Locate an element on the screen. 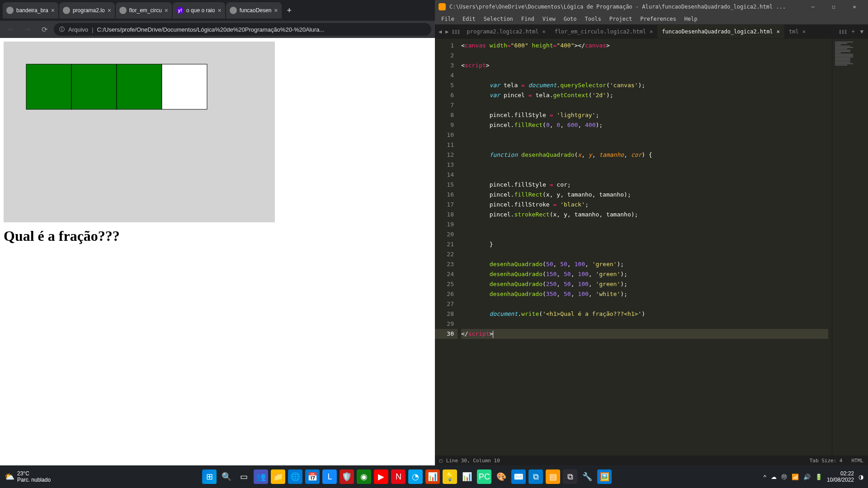 Image resolution: width=868 pixels, height=488 pixels. menu-selection: Selection is located at coordinates (498, 19).